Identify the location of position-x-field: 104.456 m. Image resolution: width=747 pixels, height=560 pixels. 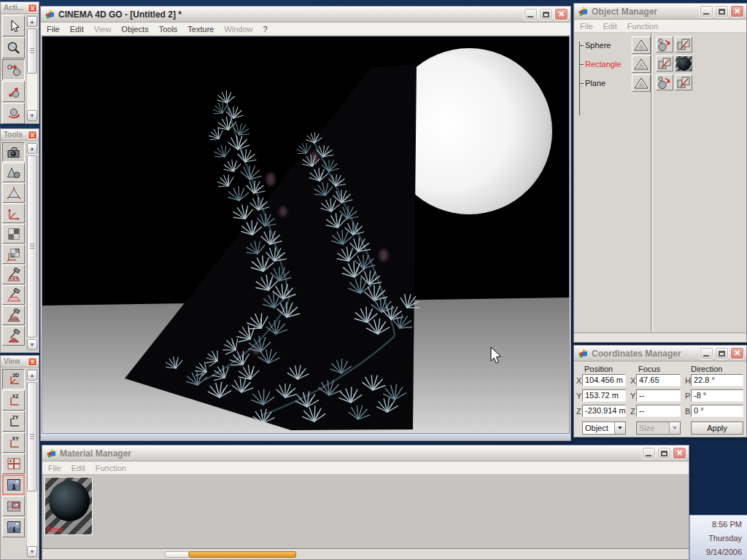
(604, 381).